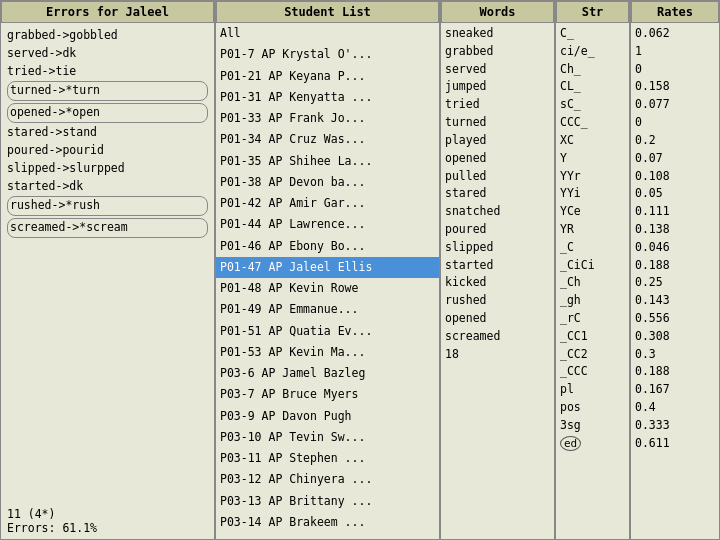 This screenshot has height=540, width=720. I want to click on error-item: poured->pourid, so click(108, 151).